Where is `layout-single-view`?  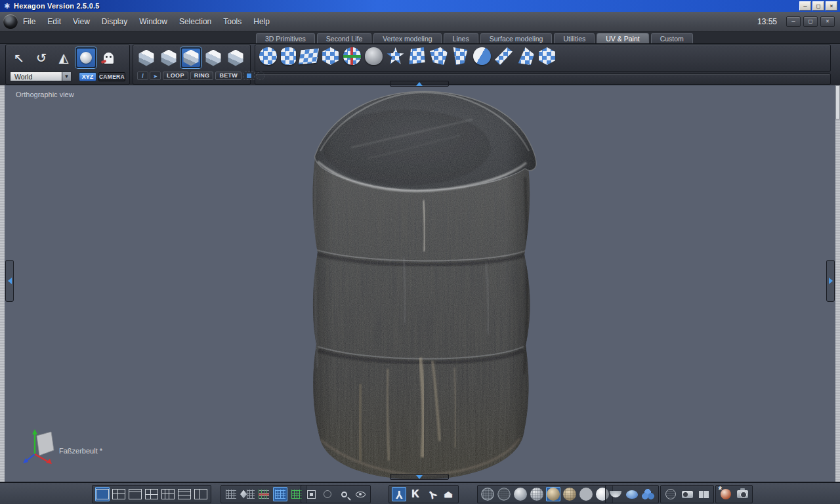 layout-single-view is located at coordinates (102, 494).